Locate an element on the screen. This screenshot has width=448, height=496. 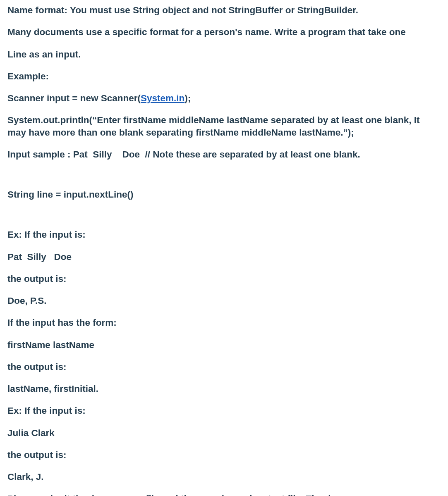
paragraph-18: Julia Clark is located at coordinates (224, 433).